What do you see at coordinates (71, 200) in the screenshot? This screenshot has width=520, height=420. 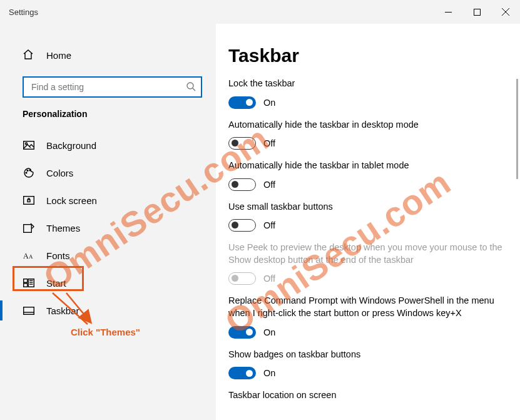 I see `nav-label: Lock screen` at bounding box center [71, 200].